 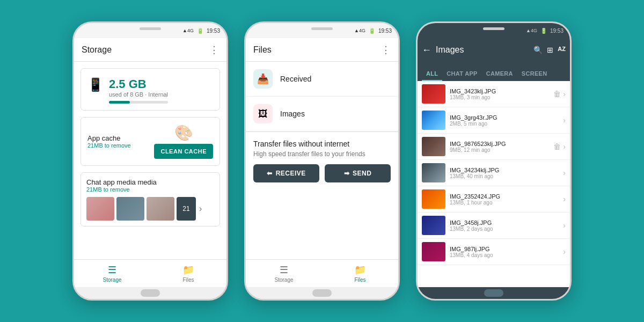 What do you see at coordinates (138, 84) in the screenshot?
I see `storage-size: 2.5 GB` at bounding box center [138, 84].